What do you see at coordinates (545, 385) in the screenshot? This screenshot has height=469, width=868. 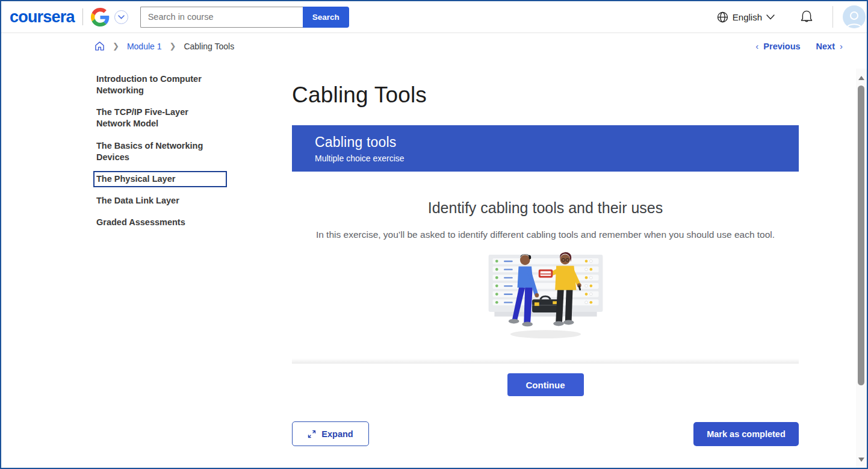 I see `continue-row: Continue` at bounding box center [545, 385].